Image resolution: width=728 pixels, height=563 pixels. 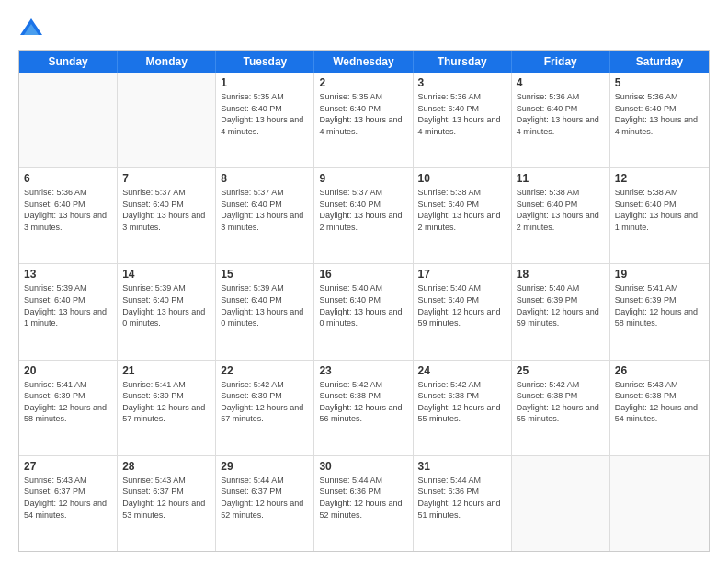 What do you see at coordinates (363, 466) in the screenshot?
I see `day-number: 30` at bounding box center [363, 466].